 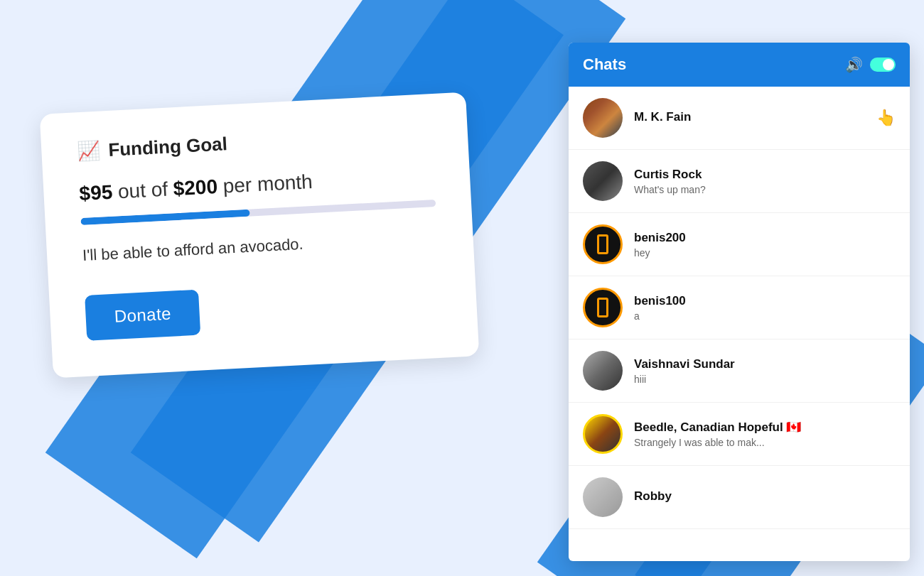 What do you see at coordinates (765, 244) in the screenshot?
I see `chat-info-benis200: benis200 hey` at bounding box center [765, 244].